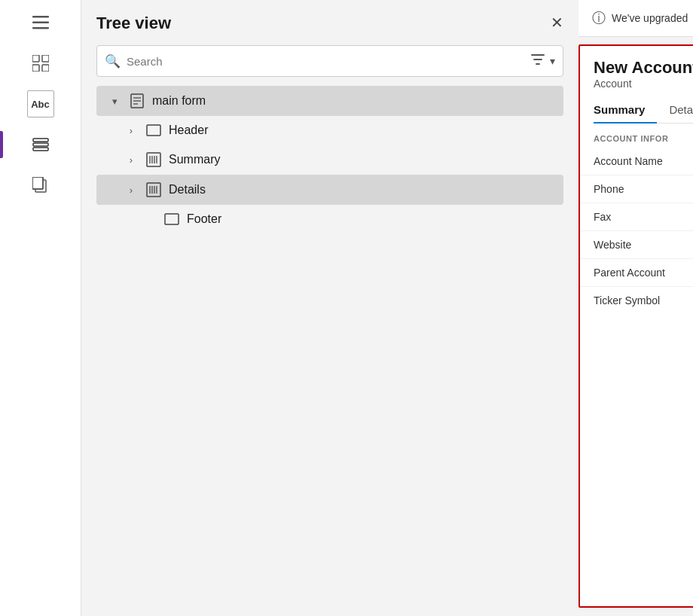  What do you see at coordinates (643, 84) in the screenshot?
I see `account-subtitle: Account` at bounding box center [643, 84].